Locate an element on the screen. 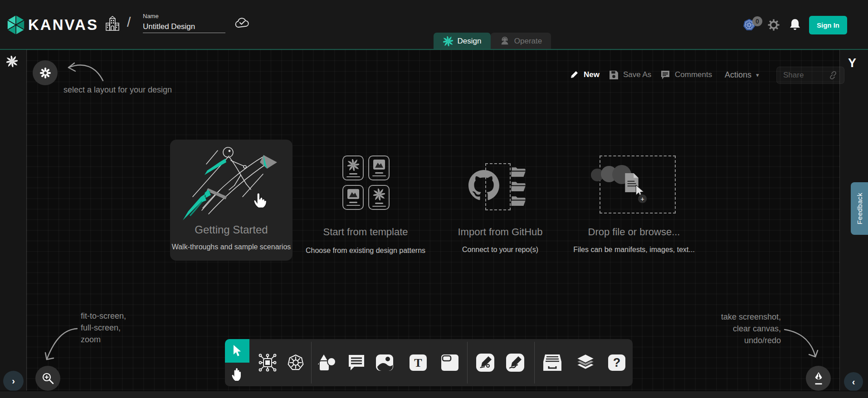  save-as-label: Save As is located at coordinates (637, 75).